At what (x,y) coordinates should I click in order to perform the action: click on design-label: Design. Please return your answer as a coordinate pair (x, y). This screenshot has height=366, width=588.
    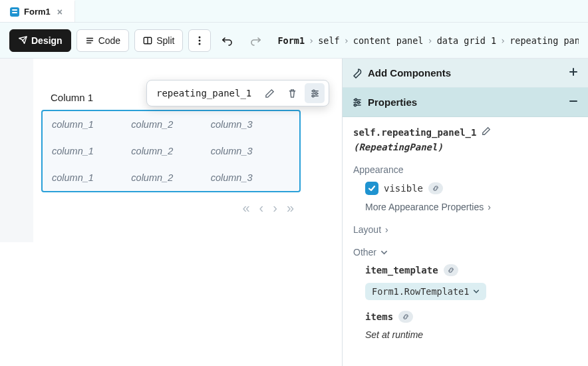
    Looking at the image, I should click on (47, 41).